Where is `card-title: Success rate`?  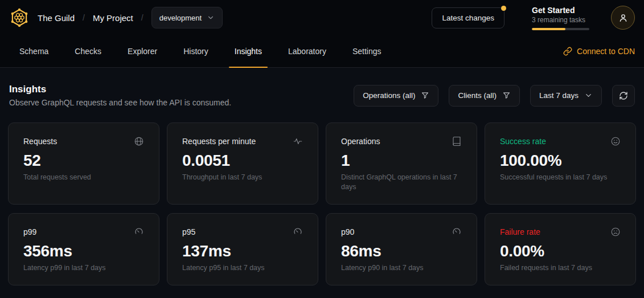
card-title: Success rate is located at coordinates (523, 141).